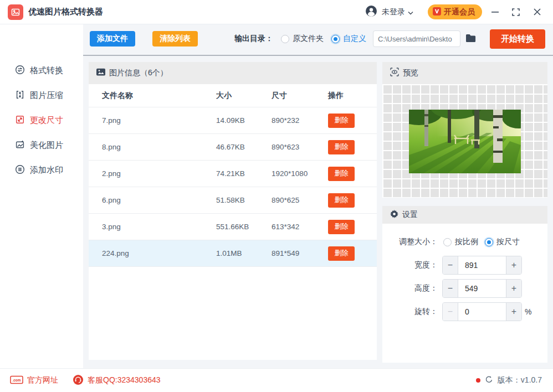  Describe the element at coordinates (300, 96) in the screenshot. I see `col-dims: 尺寸` at that location.